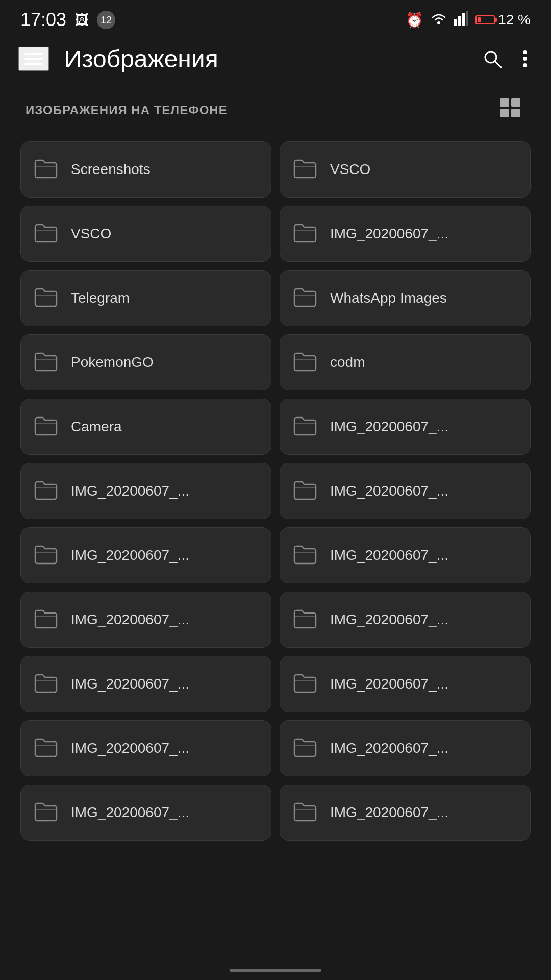  What do you see at coordinates (525, 59) in the screenshot?
I see `more-options-icon` at bounding box center [525, 59].